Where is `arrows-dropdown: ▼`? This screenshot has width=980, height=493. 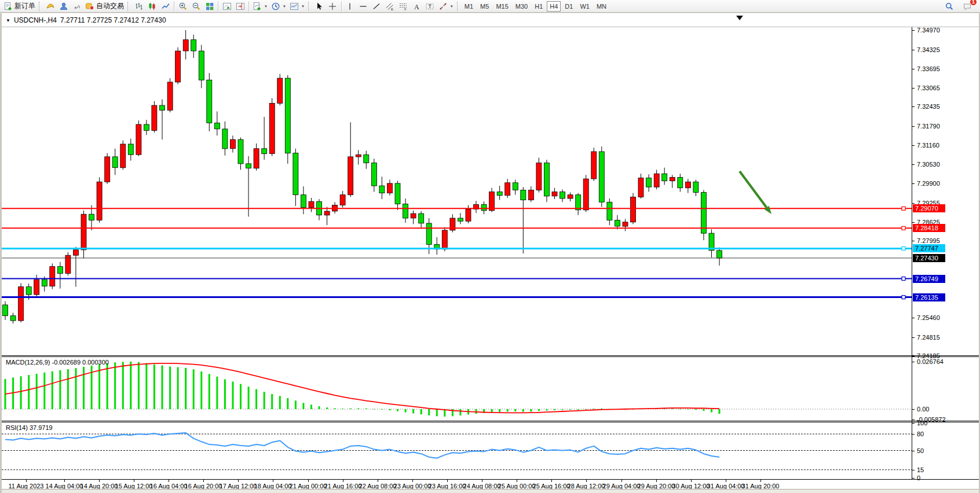 arrows-dropdown: ▼ is located at coordinates (446, 6).